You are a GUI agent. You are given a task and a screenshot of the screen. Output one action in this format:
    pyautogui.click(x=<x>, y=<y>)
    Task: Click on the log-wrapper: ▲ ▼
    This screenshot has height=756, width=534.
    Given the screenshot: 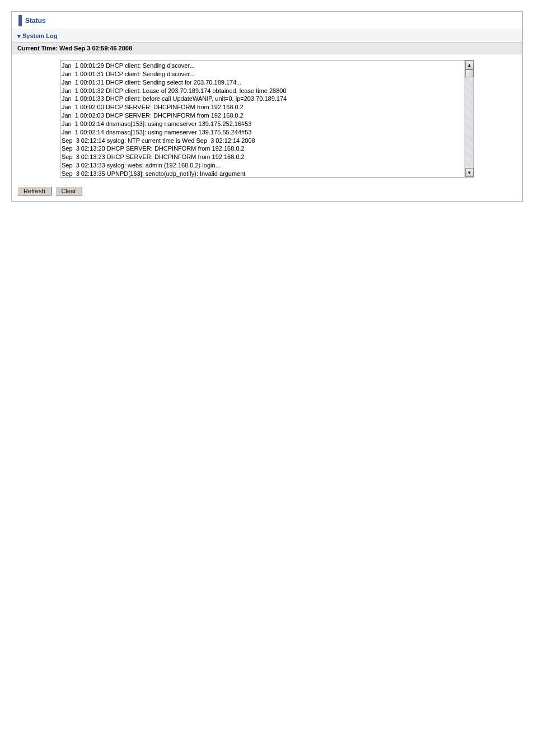 What is the action you would take?
    pyautogui.click(x=267, y=119)
    